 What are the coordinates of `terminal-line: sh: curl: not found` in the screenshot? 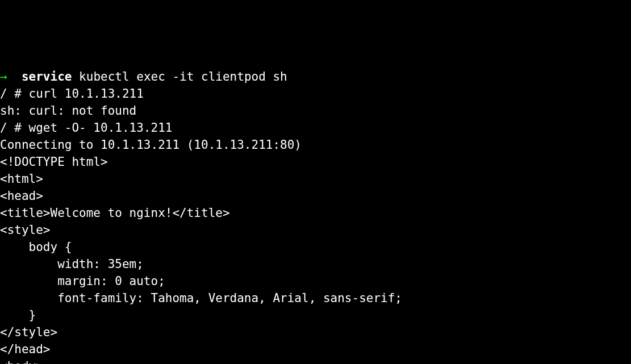 It's located at (316, 111).